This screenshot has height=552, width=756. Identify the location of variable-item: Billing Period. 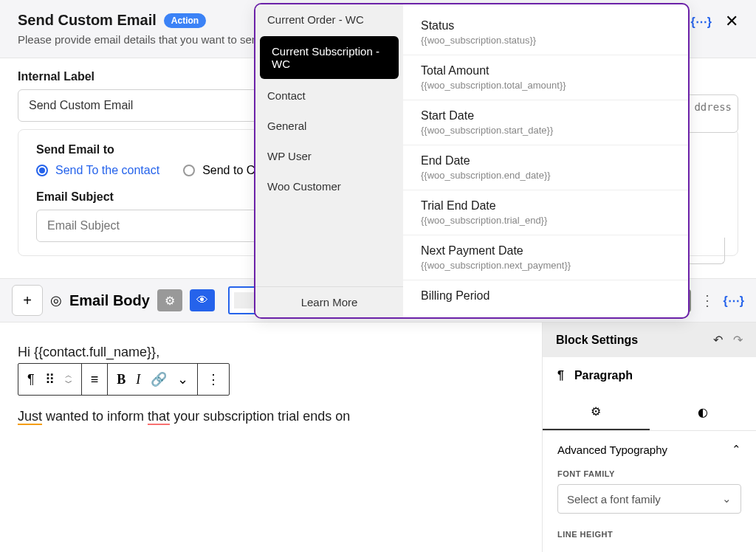
(546, 296).